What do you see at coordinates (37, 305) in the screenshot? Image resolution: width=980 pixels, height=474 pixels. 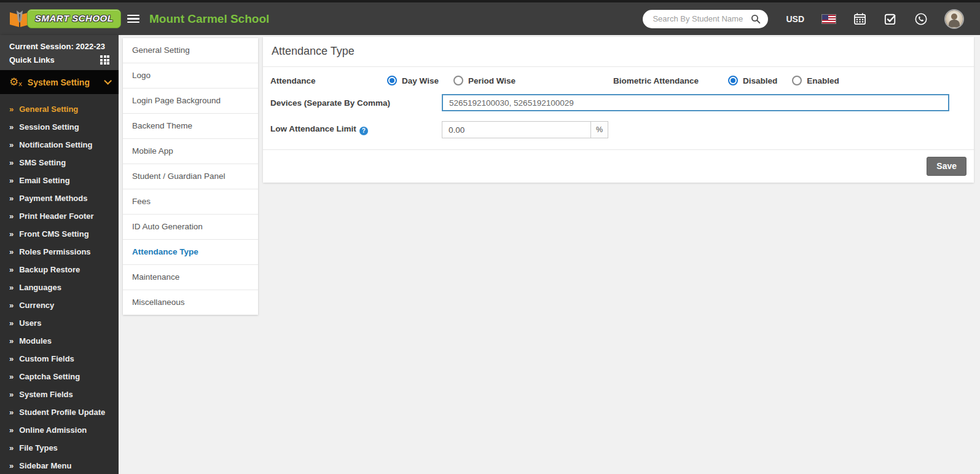 I see `sidebar-item-label: Currency` at bounding box center [37, 305].